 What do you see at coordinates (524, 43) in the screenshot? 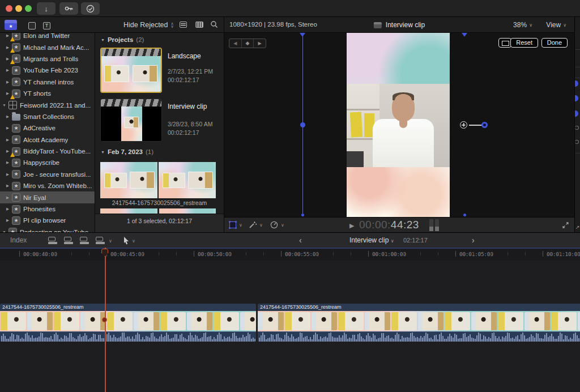
I see `reset-button: Reset` at bounding box center [524, 43].